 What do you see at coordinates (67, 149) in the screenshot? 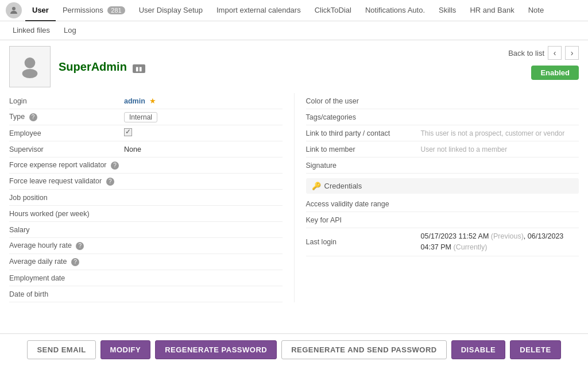
I see `label-supervisor: Supervisor` at bounding box center [67, 149].